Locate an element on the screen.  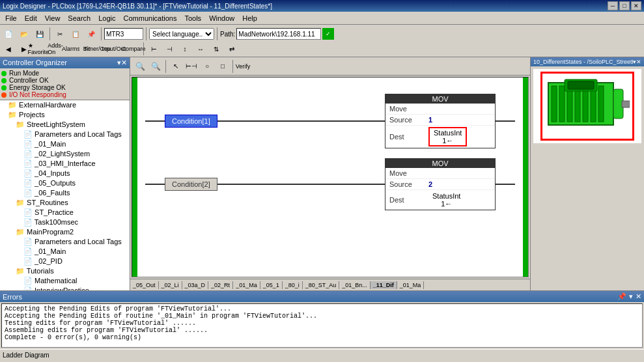
ladder-nav-4: ↔ is located at coordinates (201, 49).